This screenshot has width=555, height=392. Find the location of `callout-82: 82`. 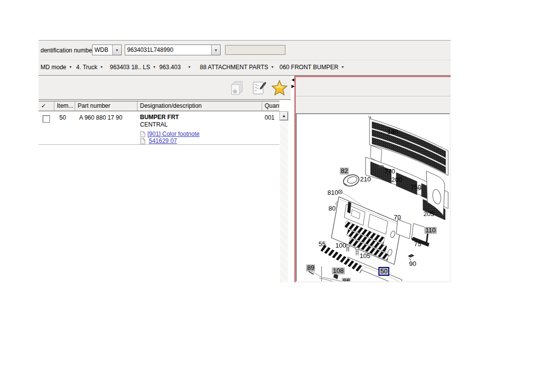

callout-82: 82 is located at coordinates (344, 171).